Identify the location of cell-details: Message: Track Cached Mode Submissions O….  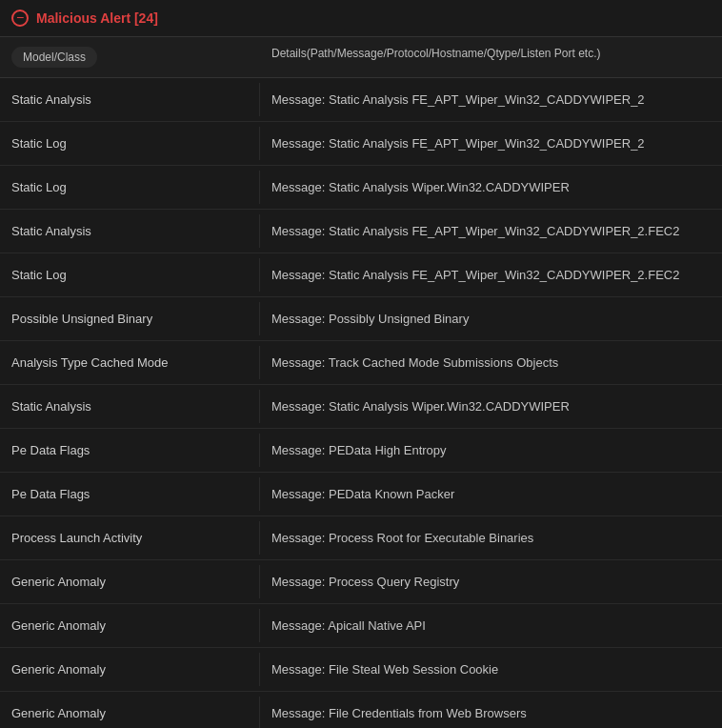
(491, 362).